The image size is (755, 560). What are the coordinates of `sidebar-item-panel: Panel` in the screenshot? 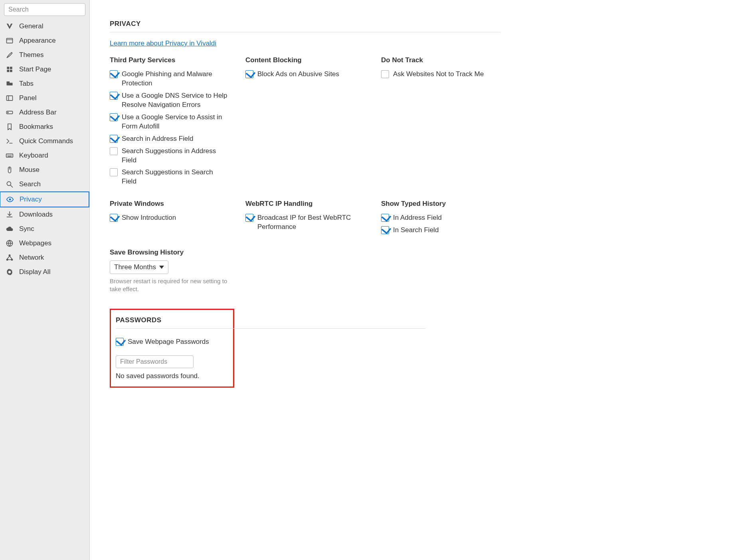 It's located at (45, 98).